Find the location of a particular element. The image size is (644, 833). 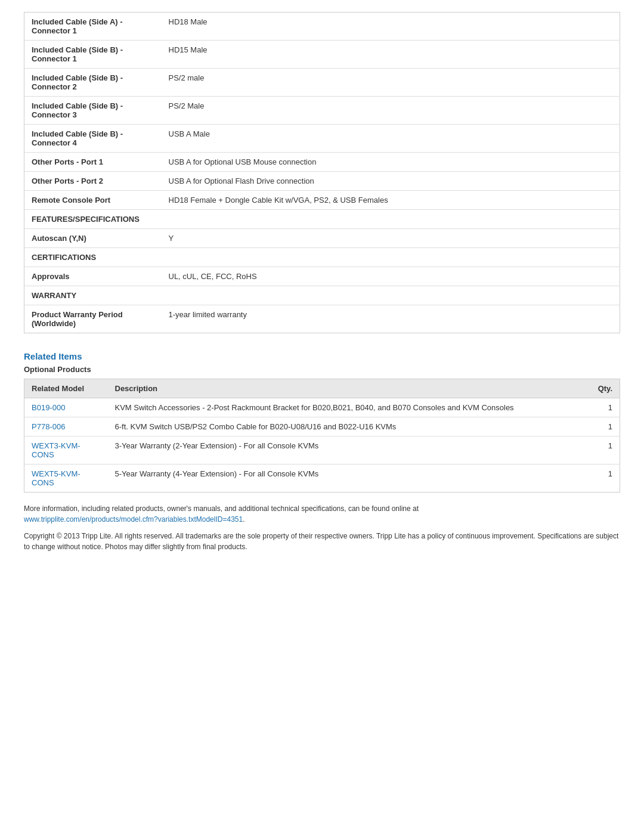

related-description: 3-Year Warranty (2-Year Extension) - For… is located at coordinates (349, 451).